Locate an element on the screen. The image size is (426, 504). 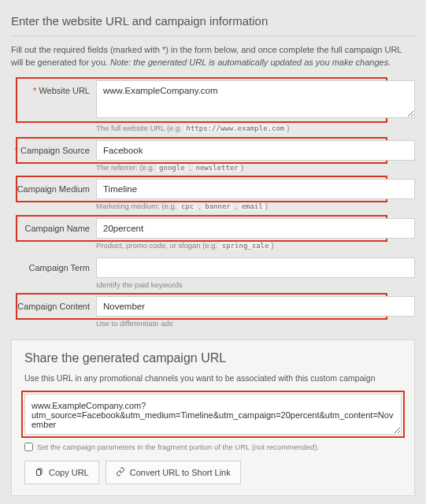
intro-note: Note: the generated URL is automatically… is located at coordinates (250, 62).